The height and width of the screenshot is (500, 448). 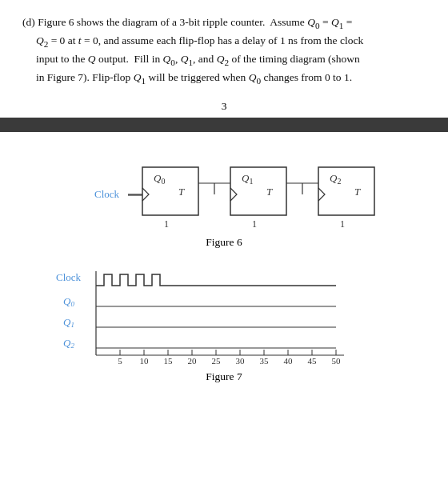 I want to click on svg-text: 15, so click(x=169, y=361).